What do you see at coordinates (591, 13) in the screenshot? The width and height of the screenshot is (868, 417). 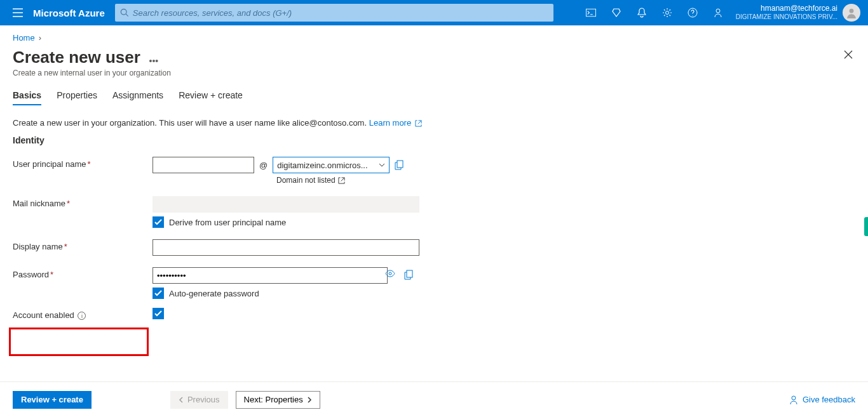 I see `cloud-shell-icon` at bounding box center [591, 13].